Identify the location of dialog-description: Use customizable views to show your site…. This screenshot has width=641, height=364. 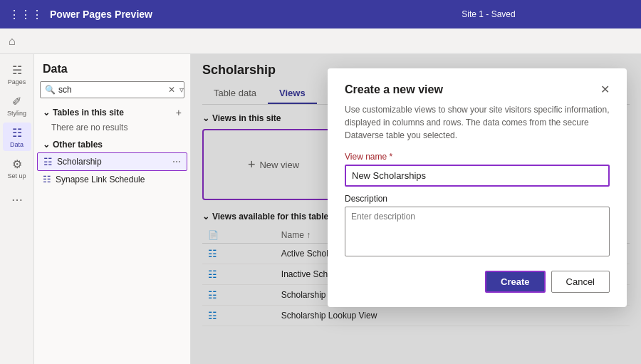
(477, 123).